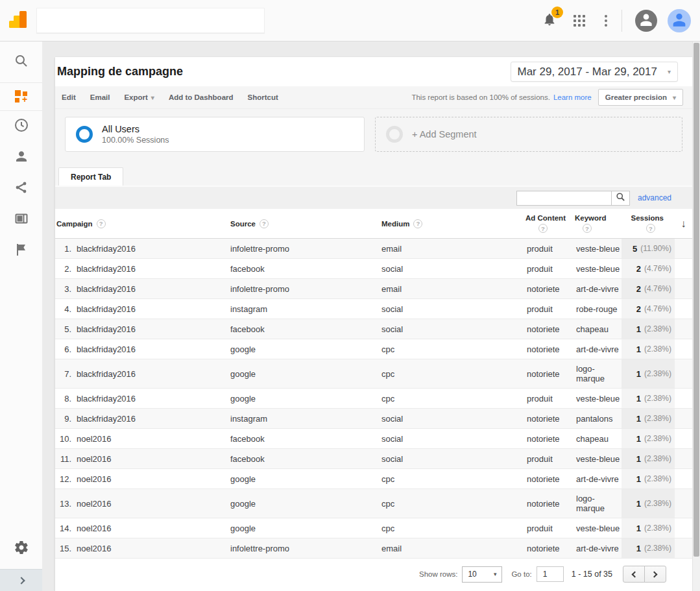 The height and width of the screenshot is (591, 700). Describe the element at coordinates (374, 349) in the screenshot. I see `table-row: 6. blackfriday2016 google cpc notoriete …` at that location.